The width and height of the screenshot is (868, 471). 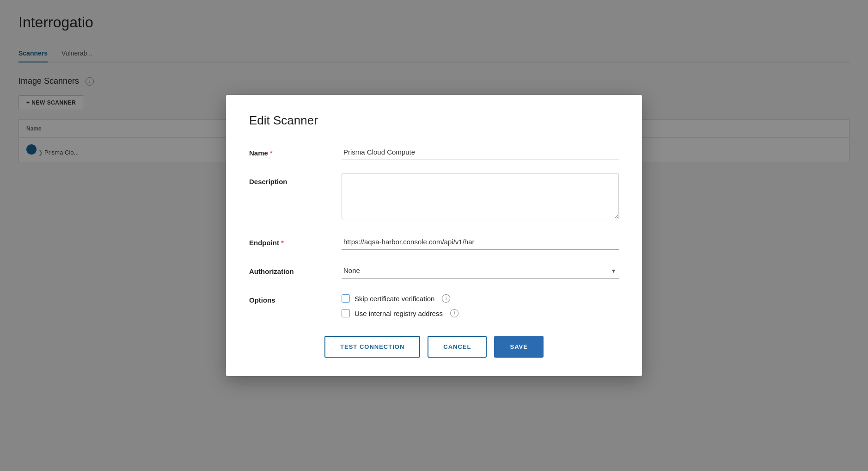 I want to click on authorization-row: Authorization None Basic Bearer Token ▾, so click(x=434, y=271).